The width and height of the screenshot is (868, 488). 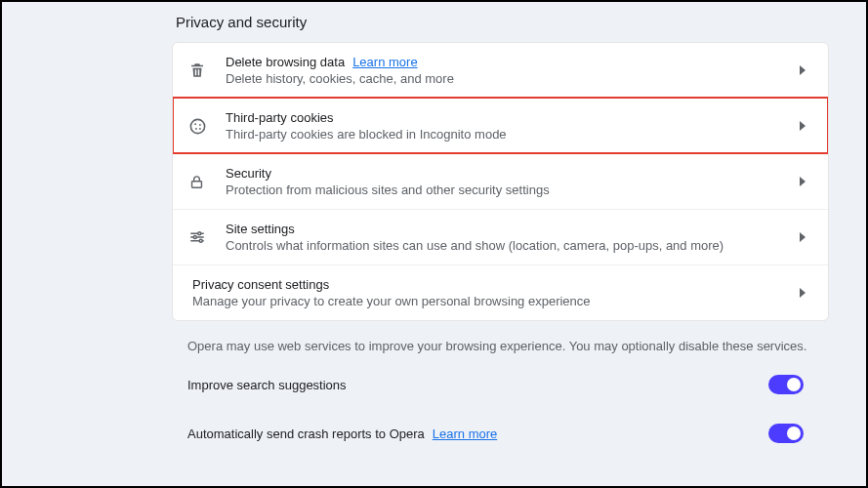 What do you see at coordinates (207, 237) in the screenshot?
I see `sliders-icon` at bounding box center [207, 237].